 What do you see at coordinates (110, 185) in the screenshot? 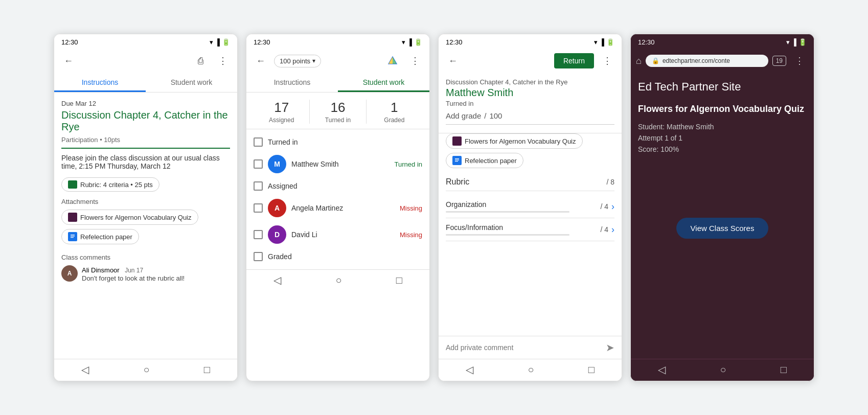
I see `rubric-chip: Rubric: 4 criteria • 25 pts` at bounding box center [110, 185].